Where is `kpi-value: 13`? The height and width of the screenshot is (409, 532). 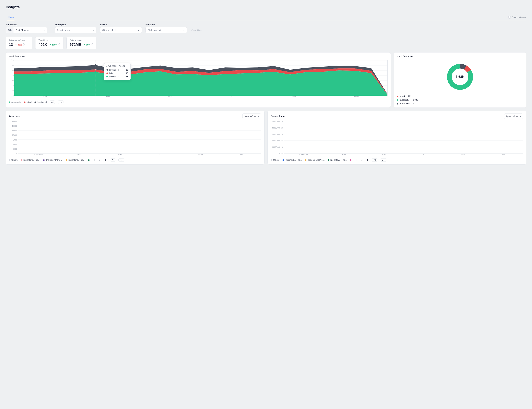
kpi-value: 13 is located at coordinates (11, 45).